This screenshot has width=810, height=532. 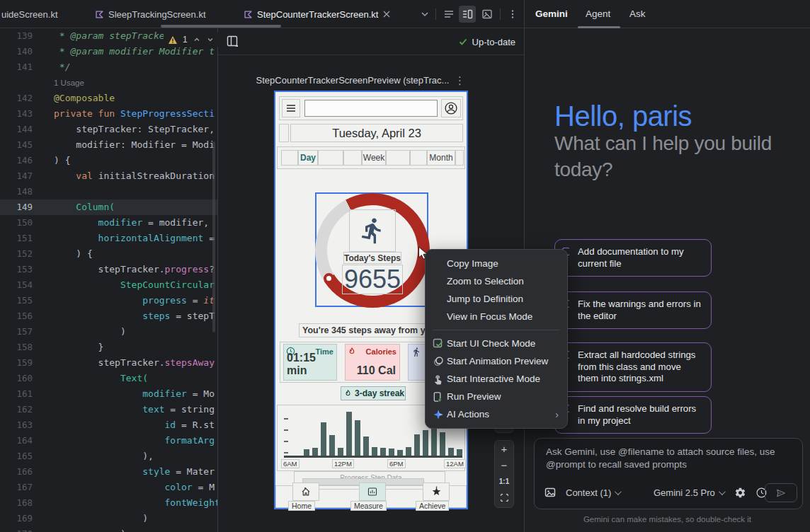 What do you see at coordinates (109, 394) in the screenshot?
I see `code-line: 161 modifier = Mo` at bounding box center [109, 394].